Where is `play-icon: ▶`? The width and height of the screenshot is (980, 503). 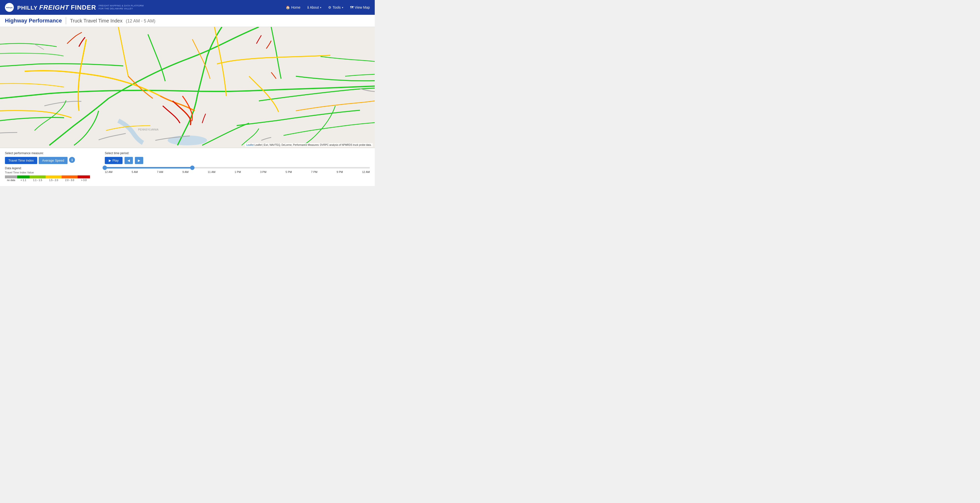
play-icon: ▶ is located at coordinates (110, 161).